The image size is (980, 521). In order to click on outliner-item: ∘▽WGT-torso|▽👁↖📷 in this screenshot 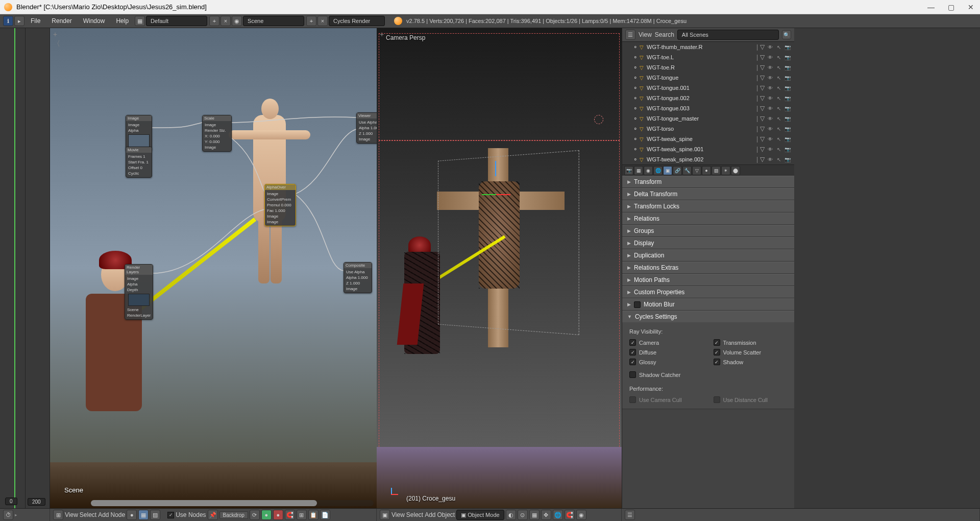, I will do `click(708, 129)`.